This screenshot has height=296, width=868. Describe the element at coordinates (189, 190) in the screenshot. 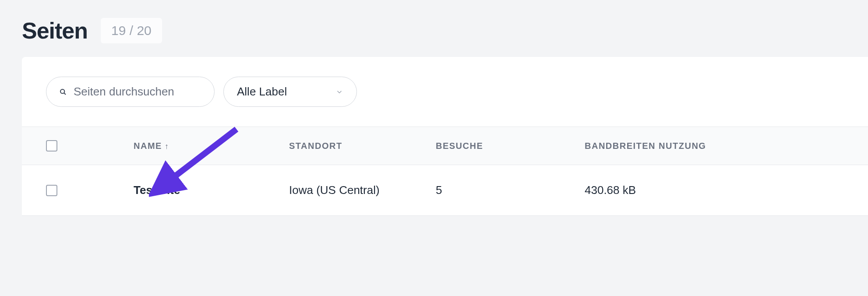

I see `row-name-cell: Test Site` at that location.